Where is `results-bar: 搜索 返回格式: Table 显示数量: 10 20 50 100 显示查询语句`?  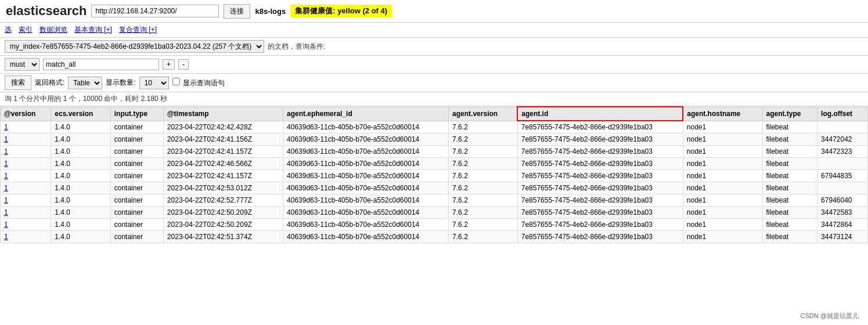
results-bar: 搜索 返回格式: Table 显示数量: 10 20 50 100 显示查询语句 is located at coordinates (434, 83).